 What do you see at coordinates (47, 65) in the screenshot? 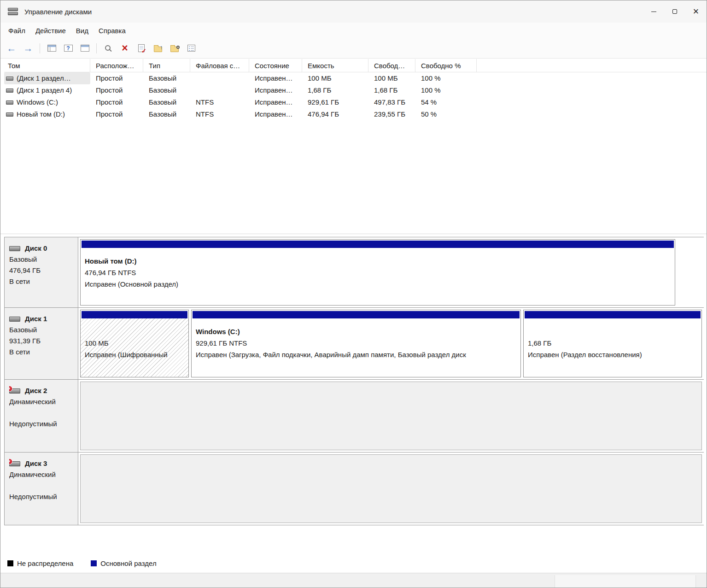
I see `column-volume: Том` at bounding box center [47, 65].